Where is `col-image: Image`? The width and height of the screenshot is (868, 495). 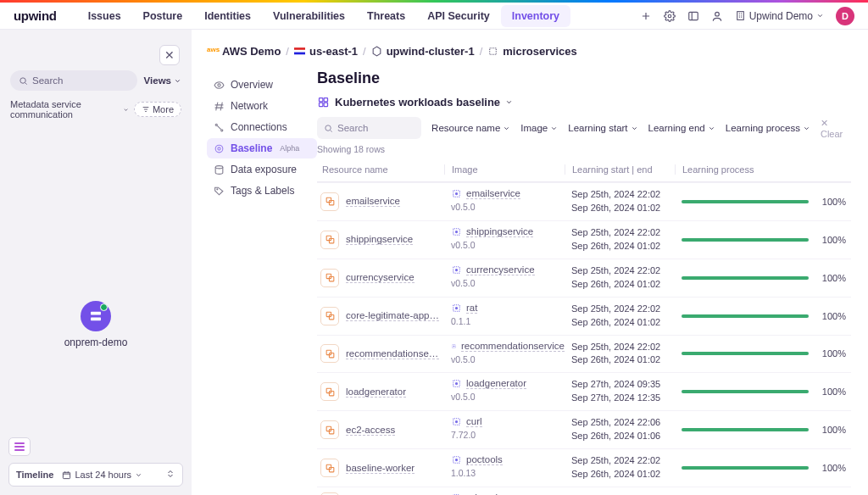
col-image: Image is located at coordinates (504, 170).